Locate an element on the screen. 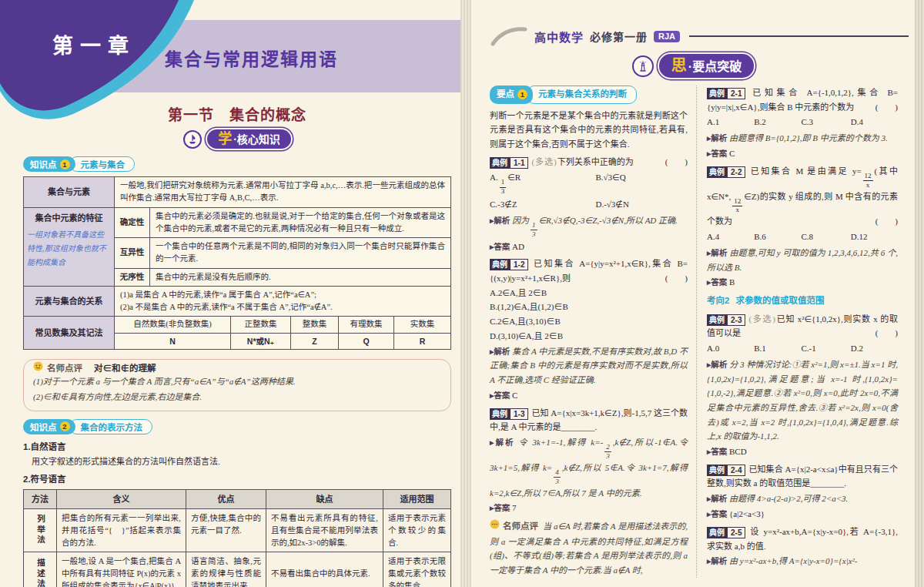 Image resolution: width=924 pixels, height=587 pixels. learn-pill: 学·核心知识 is located at coordinates (249, 139).